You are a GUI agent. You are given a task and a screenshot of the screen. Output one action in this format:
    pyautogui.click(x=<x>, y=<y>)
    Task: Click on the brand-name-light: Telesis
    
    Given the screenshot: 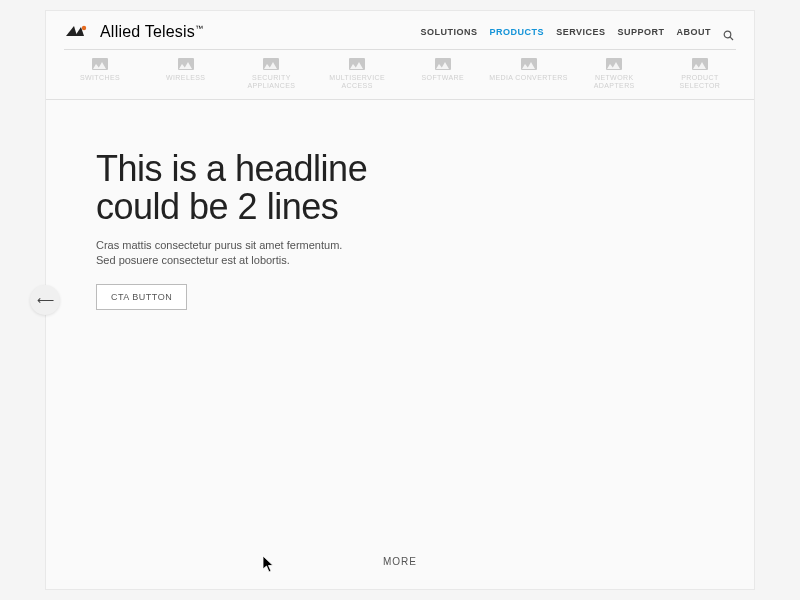 What is the action you would take?
    pyautogui.click(x=170, y=32)
    